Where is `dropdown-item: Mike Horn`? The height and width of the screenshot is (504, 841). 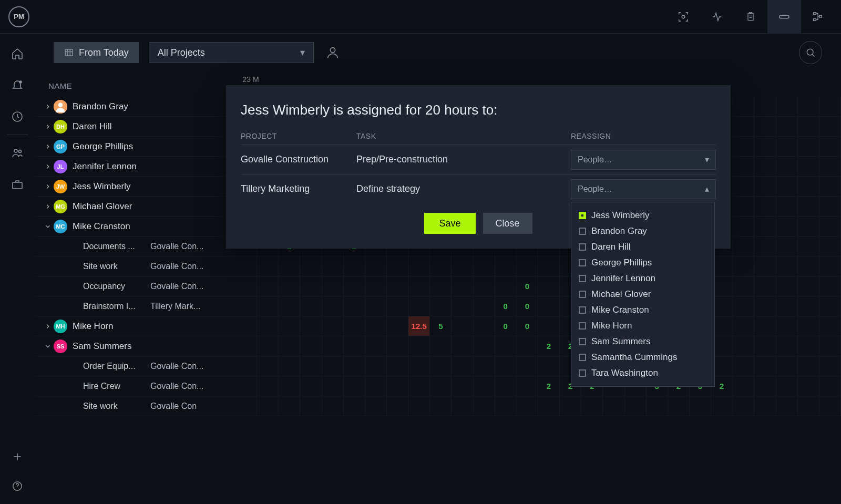 dropdown-item: Mike Horn is located at coordinates (643, 326).